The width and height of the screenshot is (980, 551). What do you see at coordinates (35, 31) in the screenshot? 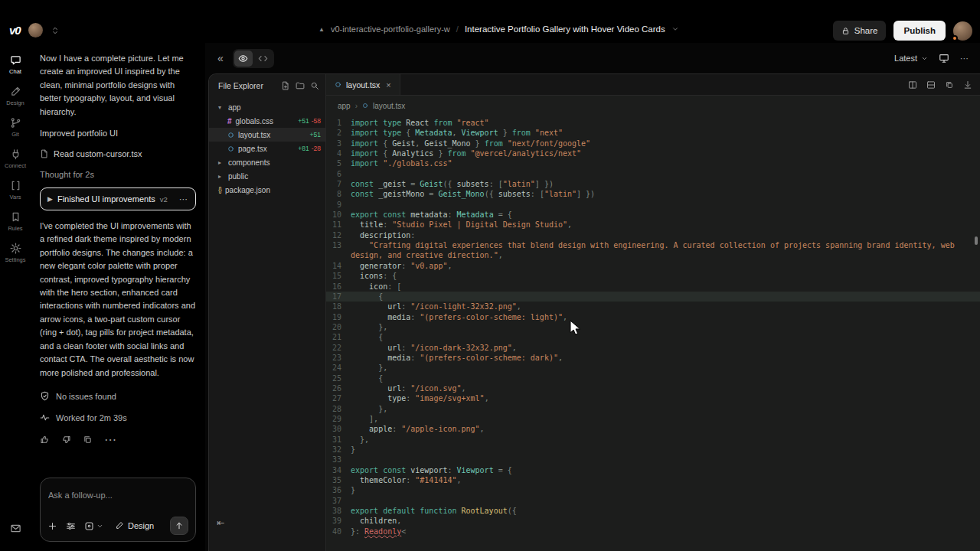
I see `workspace-avatar` at bounding box center [35, 31].